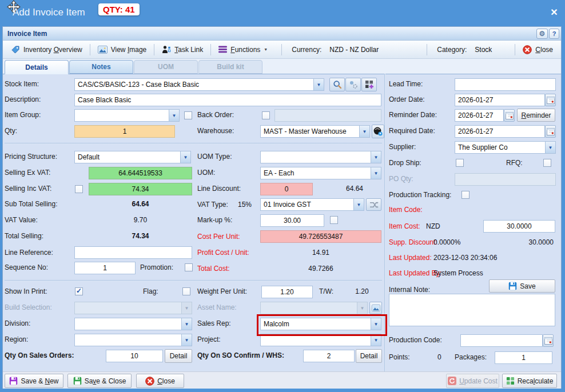 The width and height of the screenshot is (565, 392). I want to click on tab-uom: UOM, so click(166, 67).